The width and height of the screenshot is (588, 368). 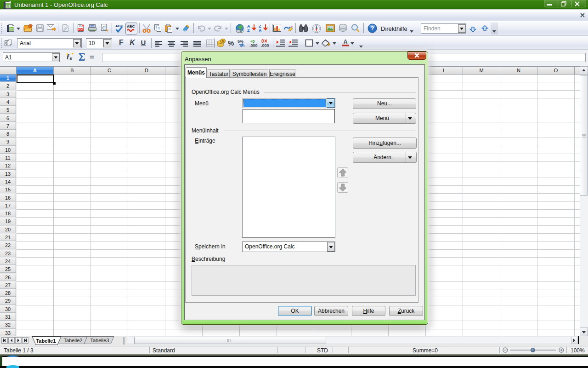 What do you see at coordinates (100, 340) in the screenshot?
I see `svg-text: Tabelle3` at bounding box center [100, 340].